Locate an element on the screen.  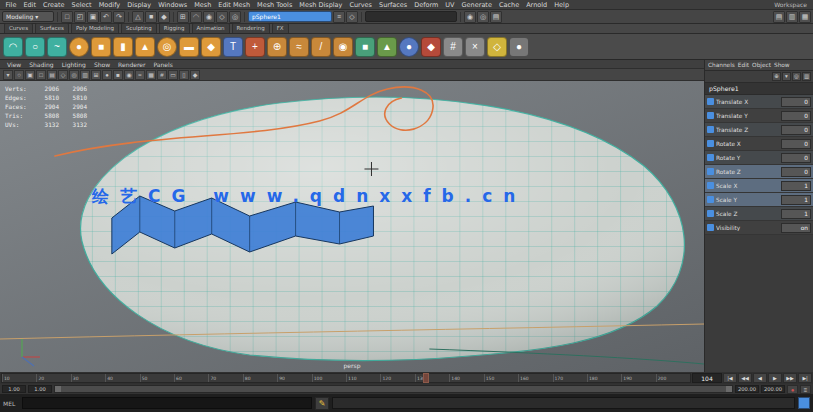
resolution-gate-button: ▯ is located at coordinates (184, 75).